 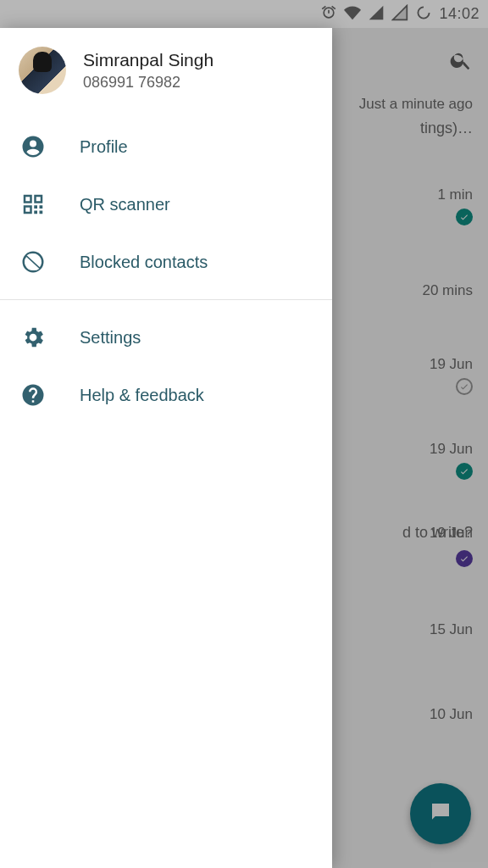 I want to click on profile-name: Simranpal Singh, so click(x=148, y=60).